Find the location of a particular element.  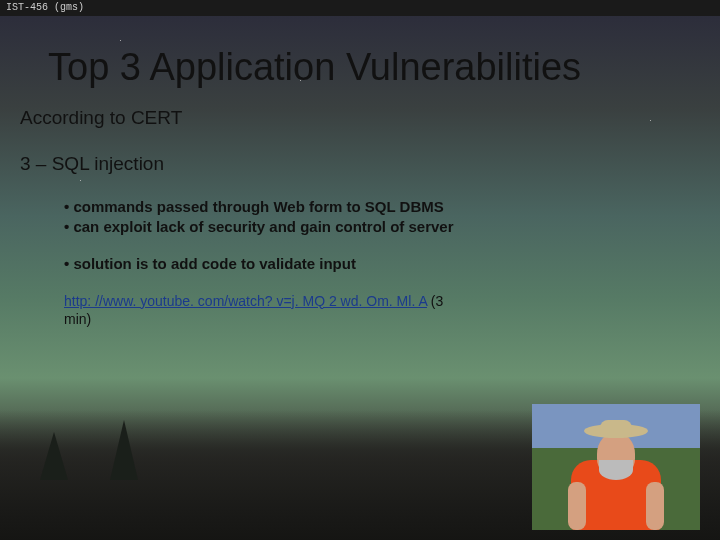

bullet-group-1: • commands passed through Web form to SQ… is located at coordinates (264, 216).